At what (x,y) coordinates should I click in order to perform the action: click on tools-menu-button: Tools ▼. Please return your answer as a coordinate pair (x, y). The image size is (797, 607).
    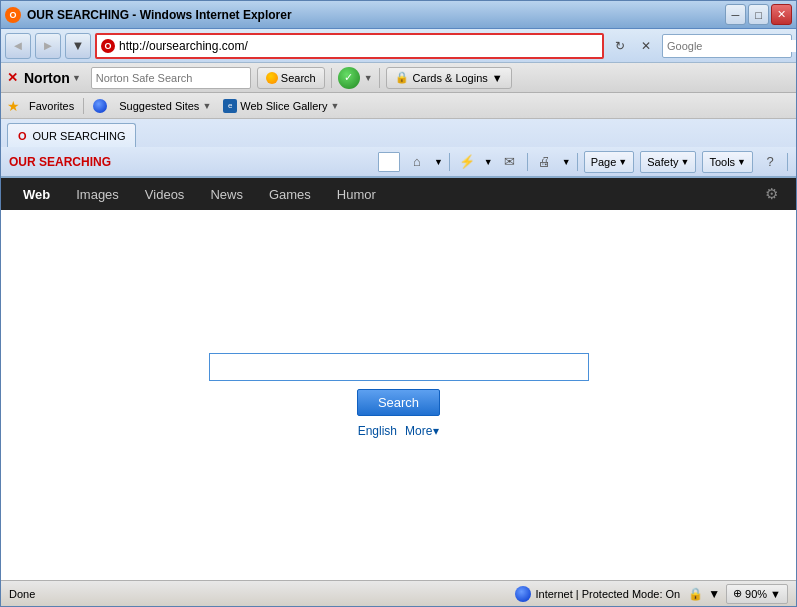
    Looking at the image, I should click on (728, 162).